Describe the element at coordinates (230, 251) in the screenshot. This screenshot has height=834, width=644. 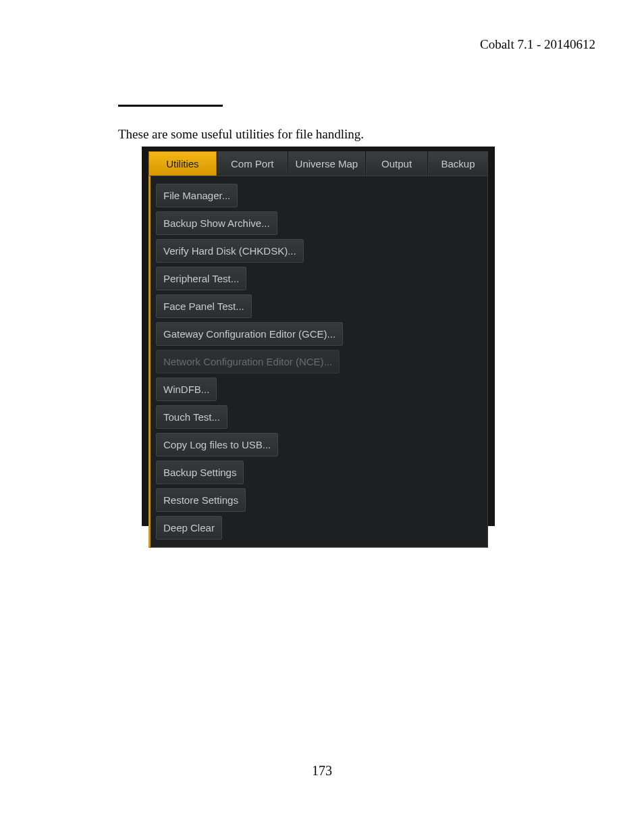
I see `item-verify-hard-disk: Verify Hard Disk (CHKDSK)...` at that location.